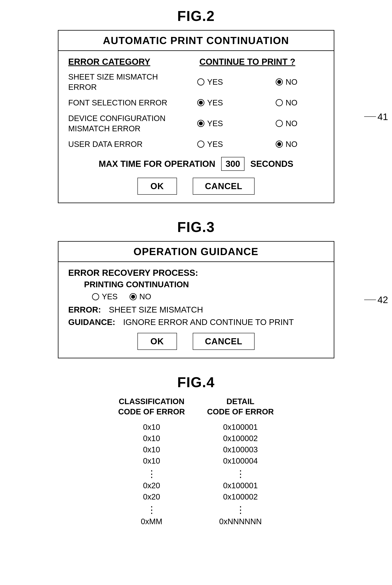  What do you see at coordinates (248, 62) in the screenshot?
I see `fig2-col-continue-label: CONTINUE TO PRINT ?` at bounding box center [248, 62].